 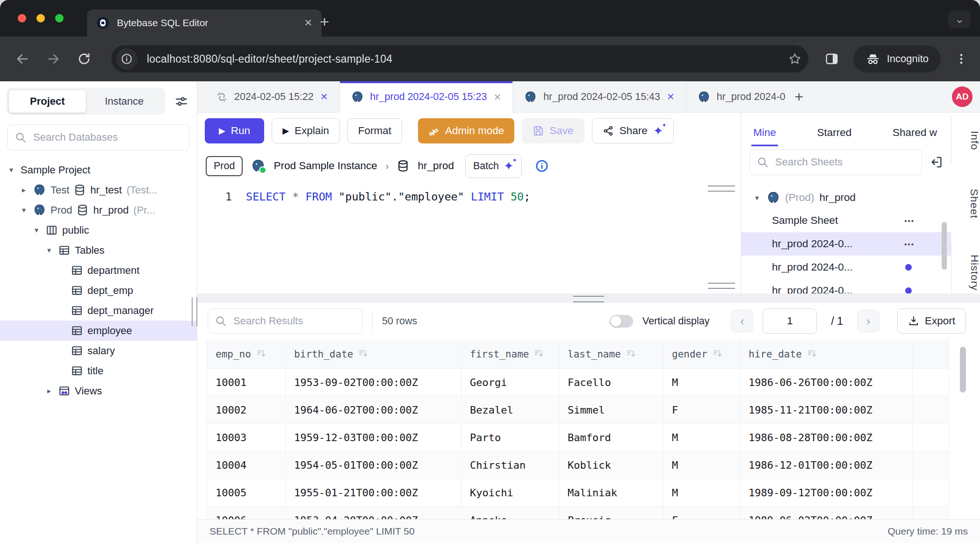 I want to click on environment-badge: Prod, so click(x=224, y=166).